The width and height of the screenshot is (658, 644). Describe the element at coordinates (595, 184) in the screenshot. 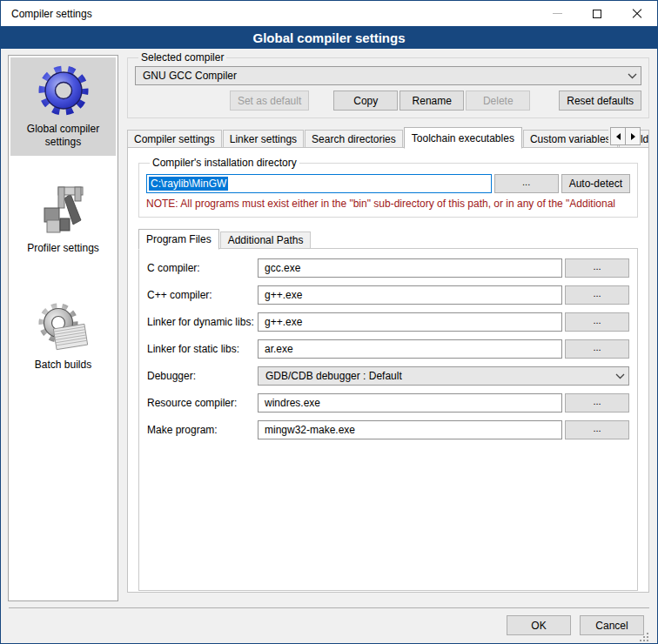

I see `auto-detect-button: Auto-detect` at that location.